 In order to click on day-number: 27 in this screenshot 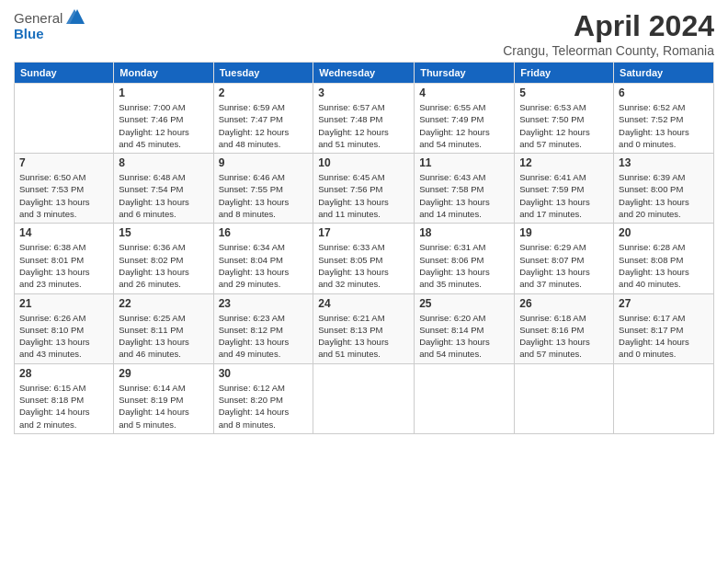, I will do `click(664, 304)`.